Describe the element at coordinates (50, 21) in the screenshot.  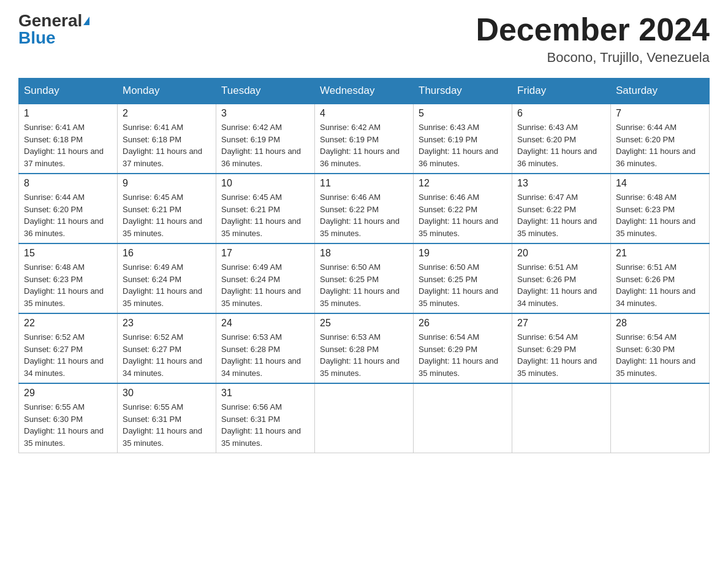
I see `logo-general-text: General` at that location.